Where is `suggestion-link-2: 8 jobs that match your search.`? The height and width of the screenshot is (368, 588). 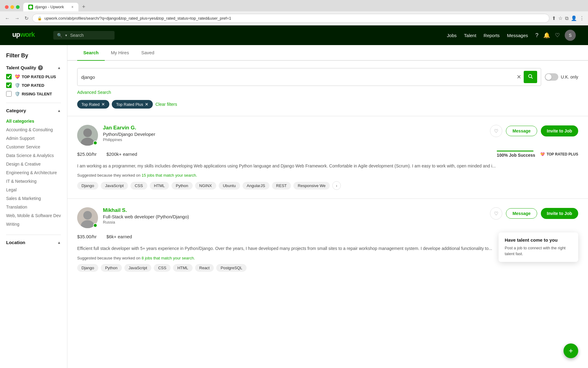
suggestion-link-2: 8 jobs that match your search. is located at coordinates (168, 258).